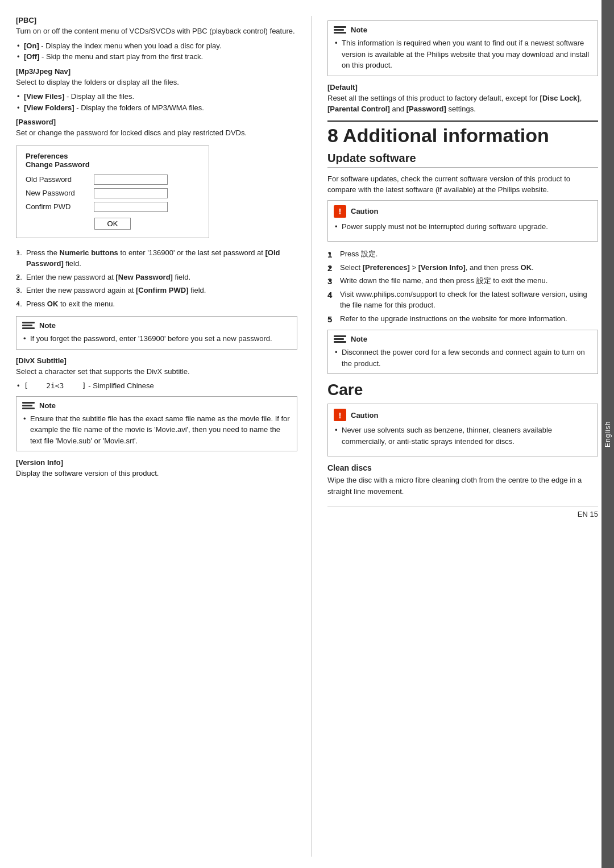 Image resolution: width=614 pixels, height=868 pixels. What do you see at coordinates (463, 263) in the screenshot?
I see `update-software-section: Update software For software updates, ch…` at bounding box center [463, 263].